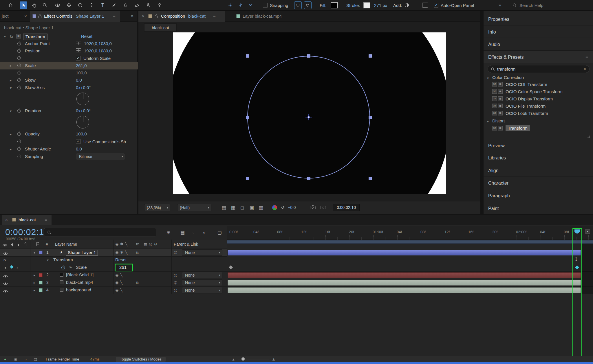  What do you see at coordinates (5, 359) in the screenshot?
I see `render-status-icon: ●` at bounding box center [5, 359].